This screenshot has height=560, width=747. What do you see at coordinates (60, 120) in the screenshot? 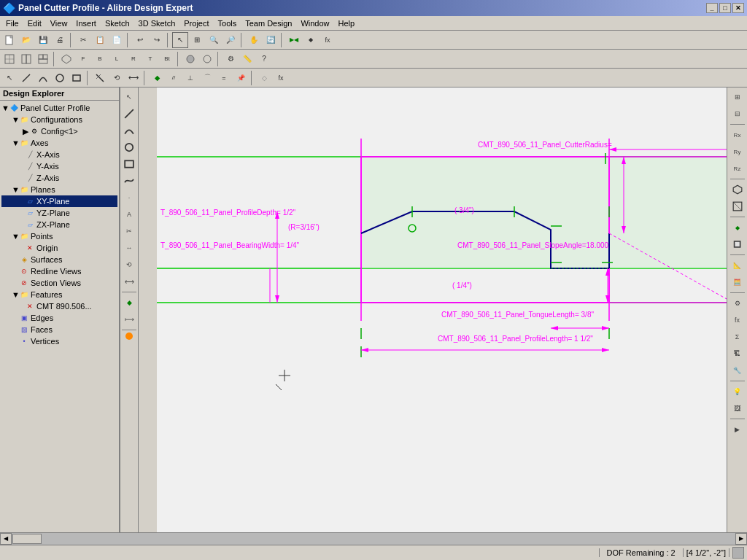
I see `tree-item-configurations: ▼ 📁 Configurations` at bounding box center [60, 120].